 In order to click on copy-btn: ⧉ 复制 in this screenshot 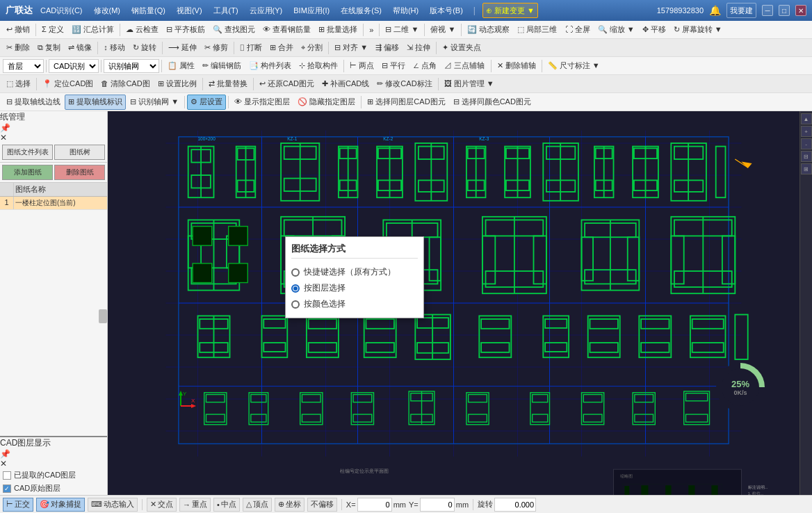, I will do `click(49, 48)`.